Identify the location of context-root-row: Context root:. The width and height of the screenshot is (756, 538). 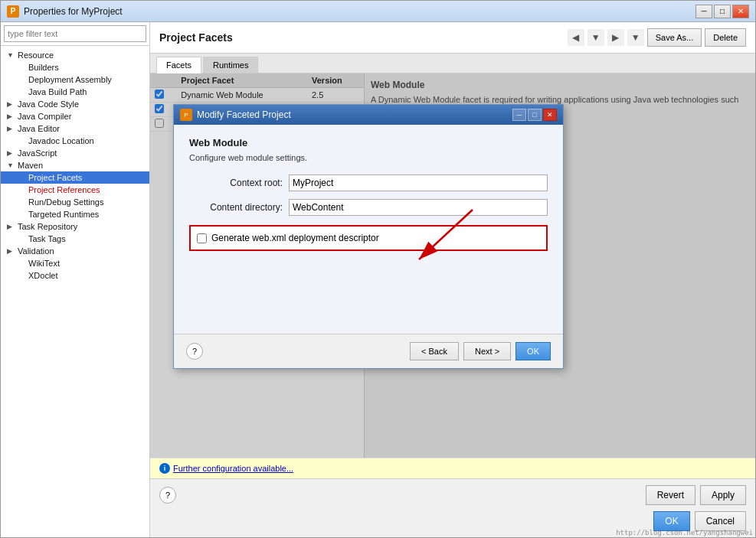
(368, 183).